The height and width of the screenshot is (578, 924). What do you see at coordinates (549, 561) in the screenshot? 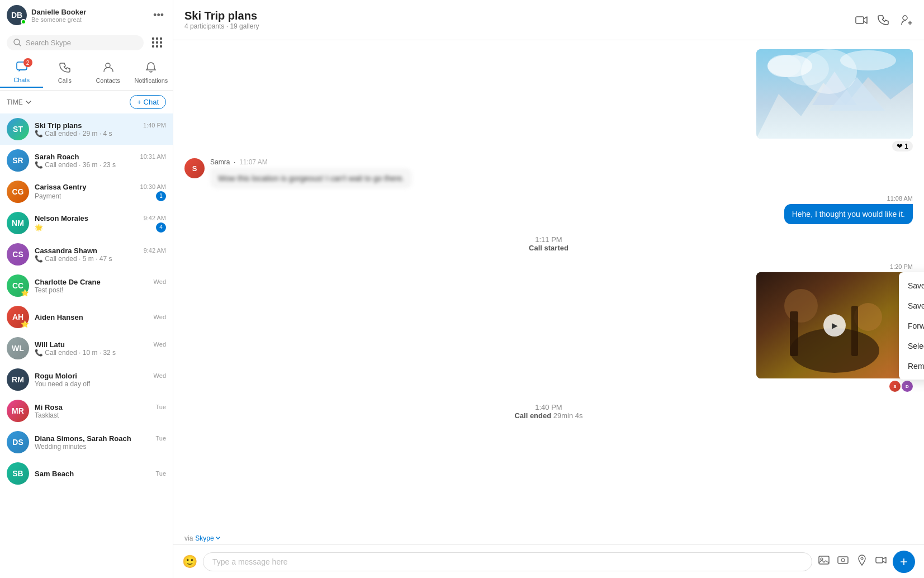
I see `input-bar: 🙂` at bounding box center [549, 561].